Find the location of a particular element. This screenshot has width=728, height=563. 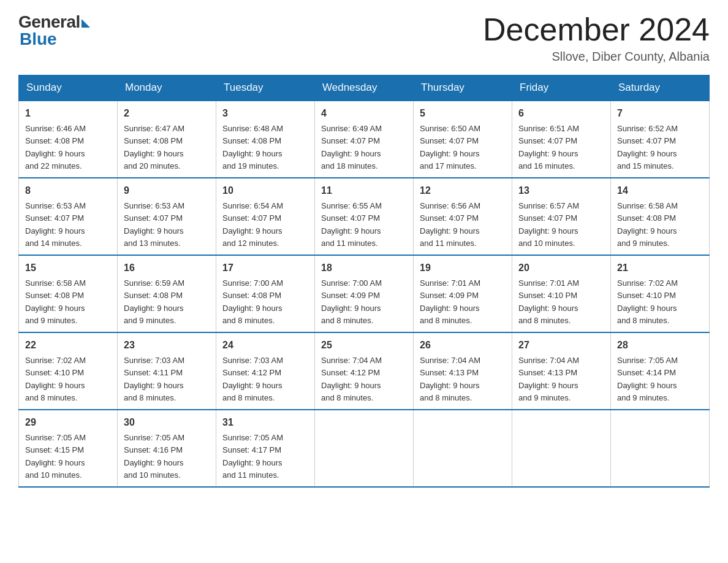

calendar-cell: 12 Sunrise: 6:56 AMSunset: 4:07 PMDaylig… is located at coordinates (463, 216).